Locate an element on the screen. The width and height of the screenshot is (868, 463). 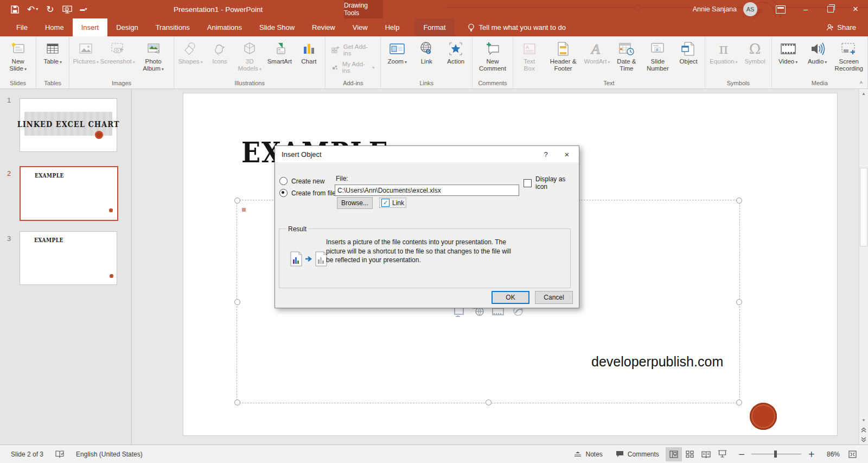
spell-check-icon is located at coordinates (60, 454).